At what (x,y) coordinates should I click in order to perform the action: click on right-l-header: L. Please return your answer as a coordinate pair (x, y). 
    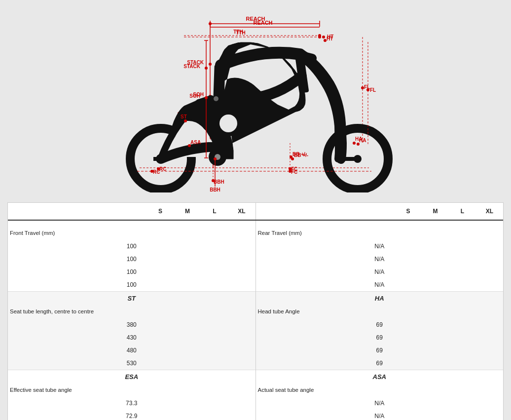
    Looking at the image, I should click on (463, 211).